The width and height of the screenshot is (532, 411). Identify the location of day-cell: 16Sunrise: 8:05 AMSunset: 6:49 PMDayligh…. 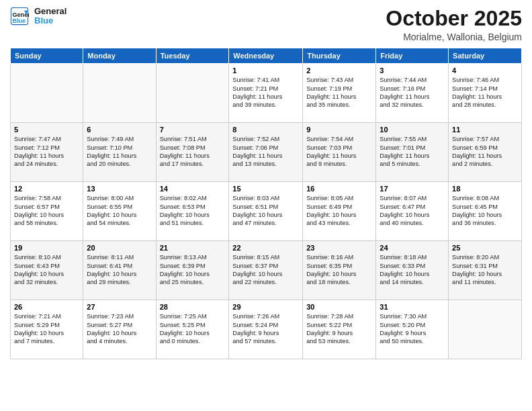
(340, 212).